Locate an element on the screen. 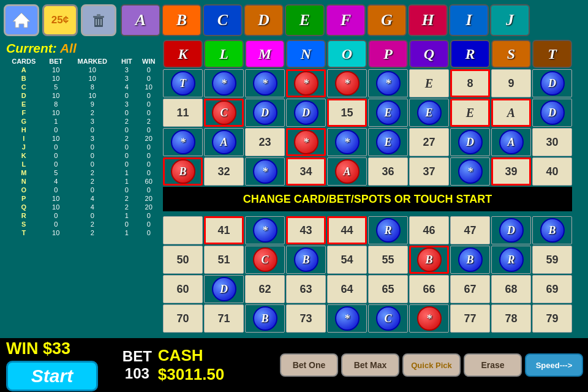  keno-cell: 32 is located at coordinates (224, 172).